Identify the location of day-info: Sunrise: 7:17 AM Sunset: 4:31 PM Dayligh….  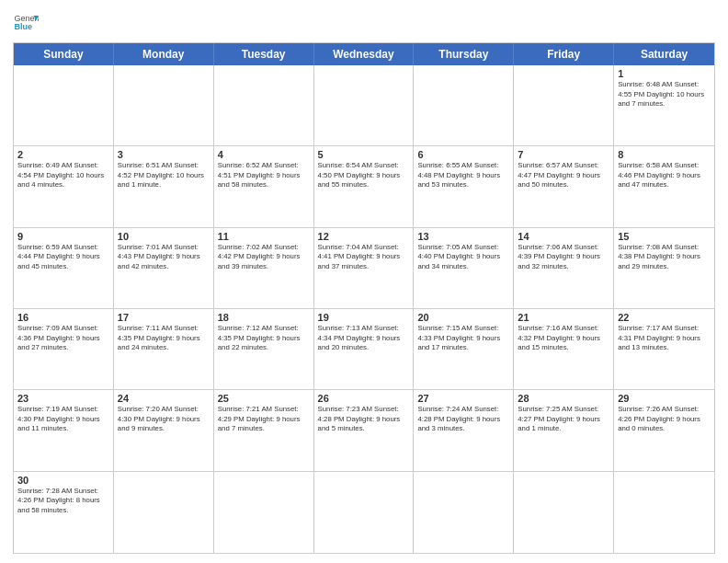
(664, 339).